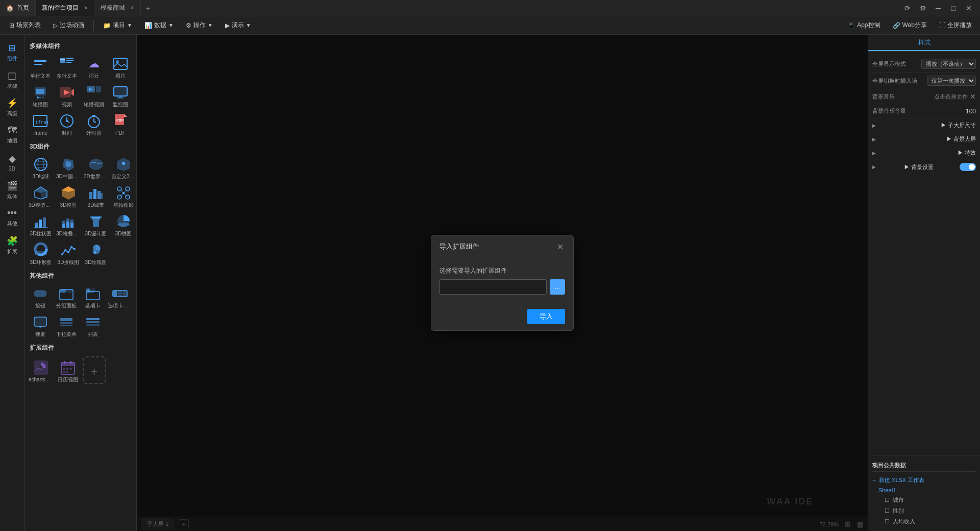 The height and width of the screenshot is (531, 980). Describe the element at coordinates (68, 370) in the screenshot. I see `comp-calendar: 日历视图` at that location.